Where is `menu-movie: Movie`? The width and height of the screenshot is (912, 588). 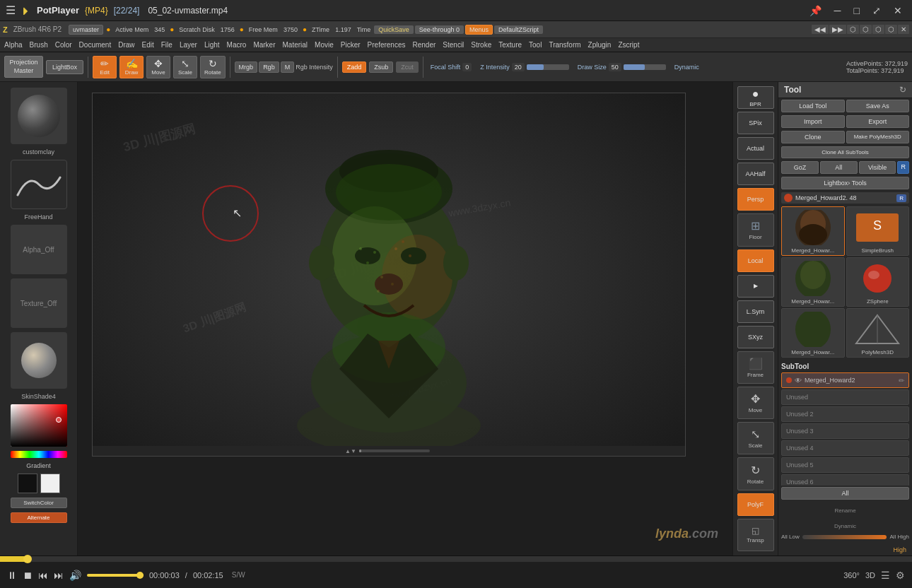
menu-movie: Movie is located at coordinates (324, 45).